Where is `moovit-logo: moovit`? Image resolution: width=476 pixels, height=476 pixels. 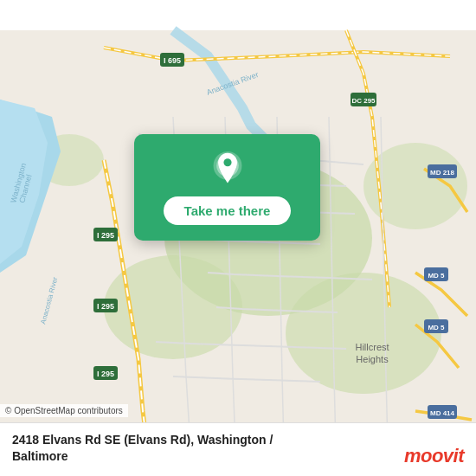
moovit-logo: moovit is located at coordinates (434, 456).